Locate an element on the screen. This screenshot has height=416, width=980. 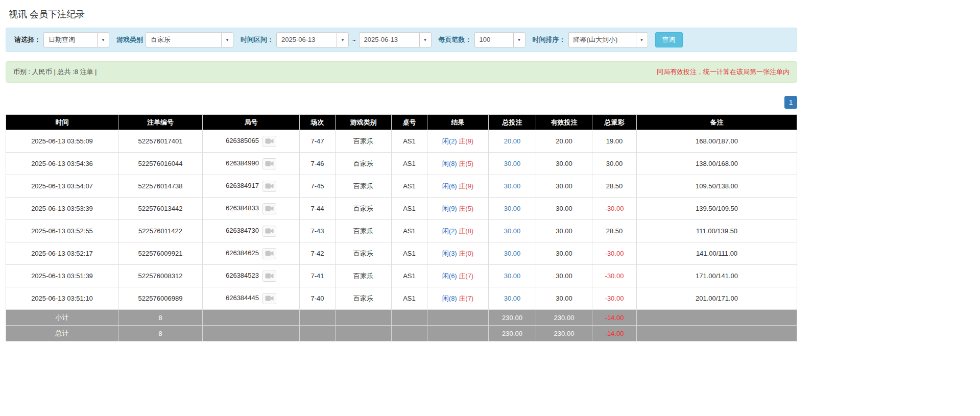
total-total-bet: 230.00 is located at coordinates (513, 334).